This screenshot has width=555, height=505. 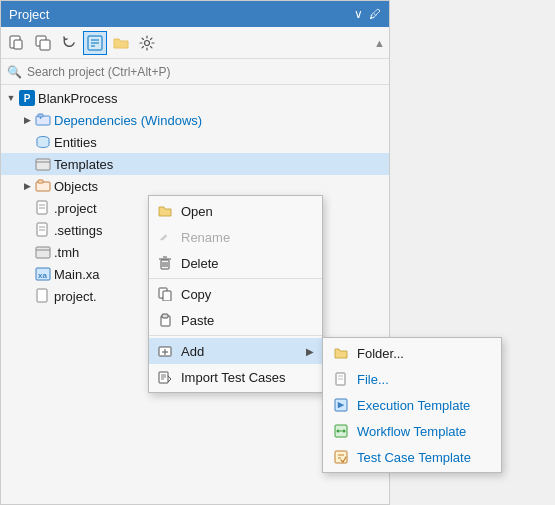 I want to click on svg-text: xa, so click(x=42, y=276).